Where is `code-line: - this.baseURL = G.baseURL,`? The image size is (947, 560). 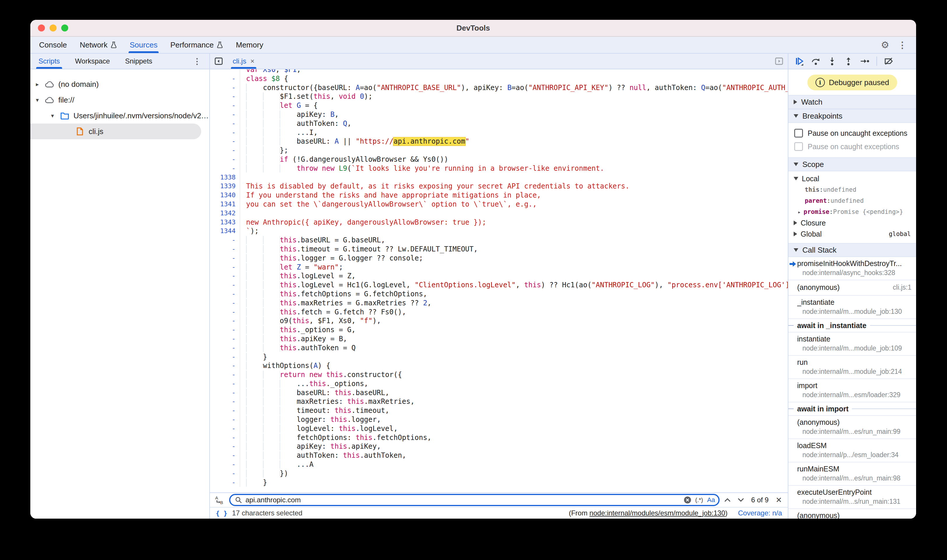 code-line: - this.baseURL = G.baseURL, is located at coordinates (499, 240).